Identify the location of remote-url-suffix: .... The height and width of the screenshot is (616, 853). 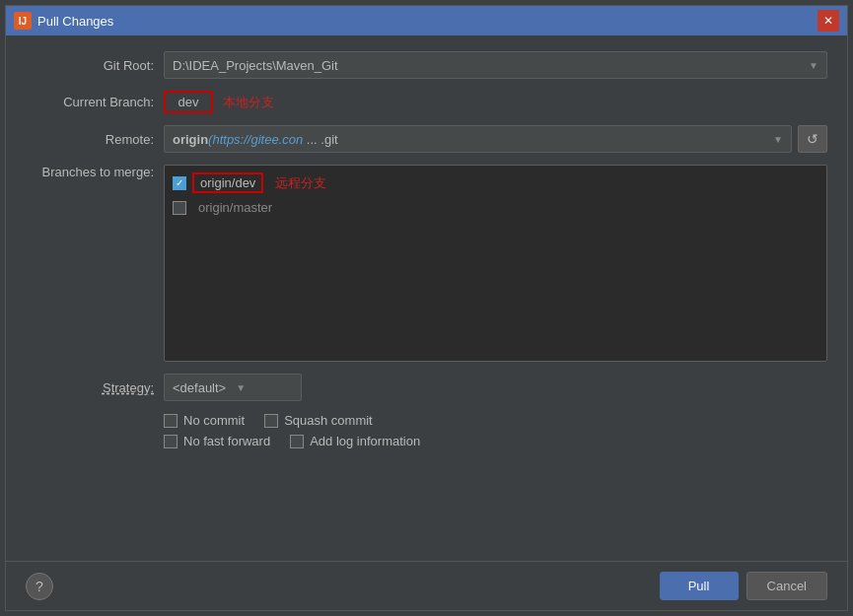
(310, 140).